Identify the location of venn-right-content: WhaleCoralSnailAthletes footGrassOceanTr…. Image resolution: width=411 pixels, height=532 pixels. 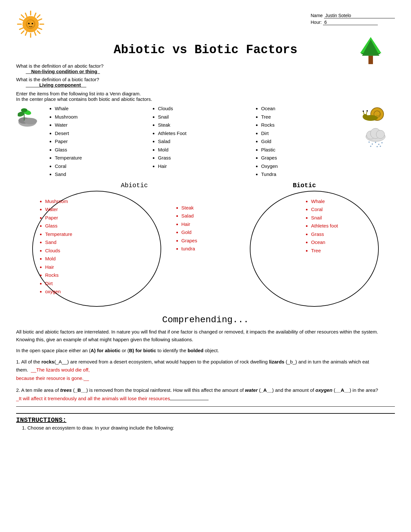
(340, 226).